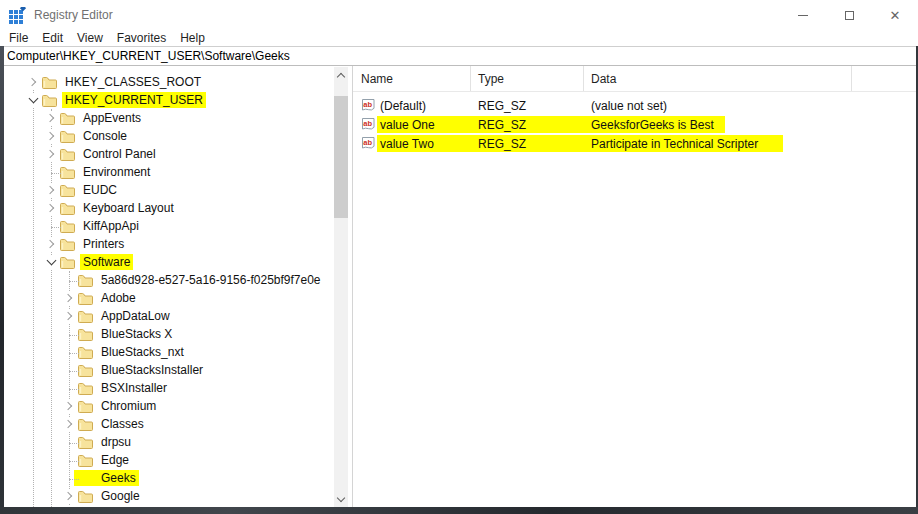 The image size is (918, 514). Describe the element at coordinates (803, 15) in the screenshot. I see `minimize-button` at that location.